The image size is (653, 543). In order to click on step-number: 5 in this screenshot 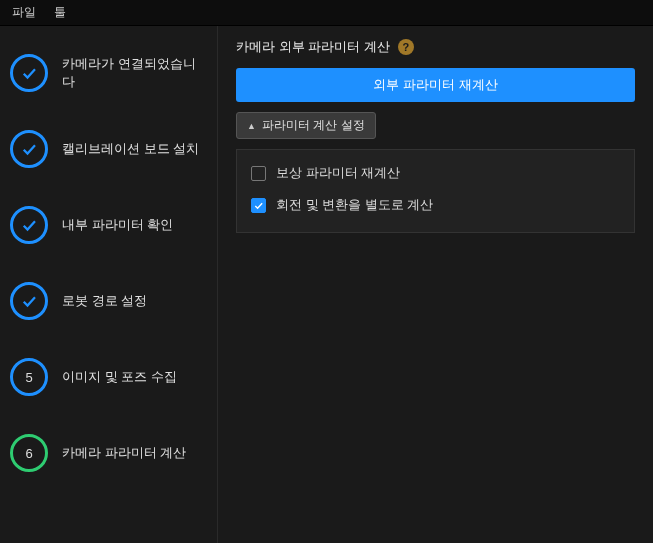, I will do `click(28, 378)`.